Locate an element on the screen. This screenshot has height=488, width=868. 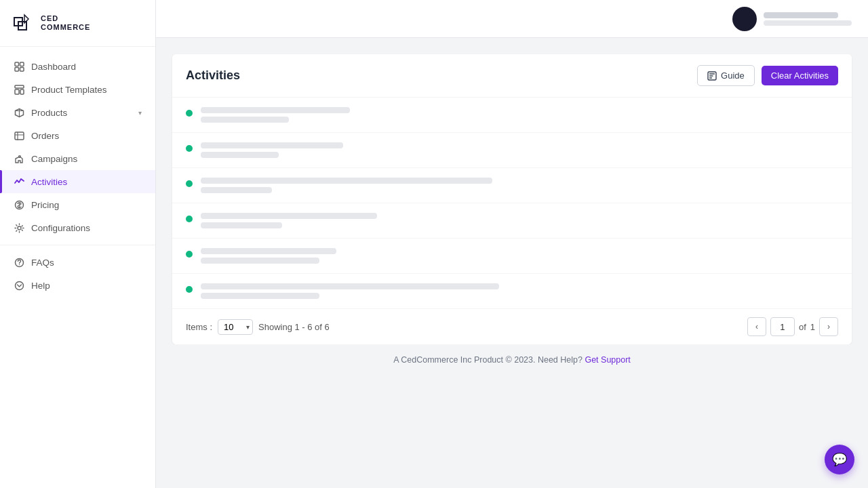
page-of-text: of is located at coordinates (803, 327).